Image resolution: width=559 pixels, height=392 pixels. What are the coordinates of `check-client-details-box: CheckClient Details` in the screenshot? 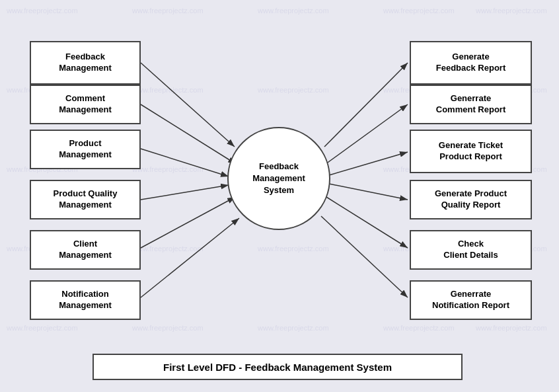 It's located at (470, 250).